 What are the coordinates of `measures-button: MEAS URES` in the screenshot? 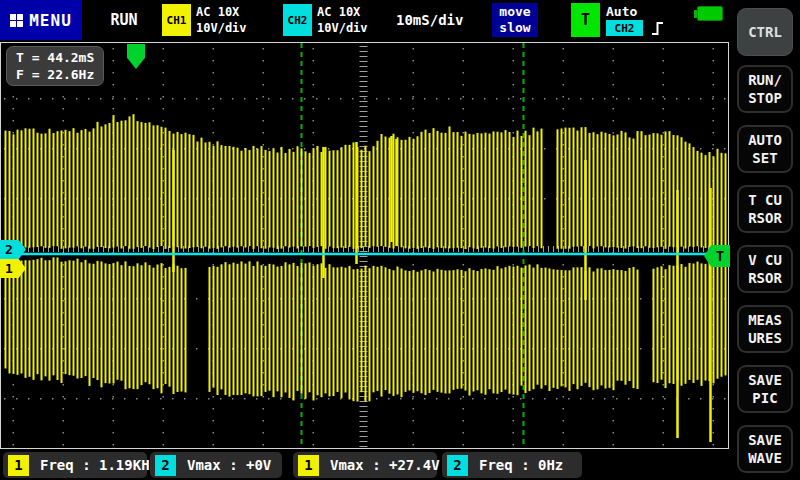 It's located at (765, 329).